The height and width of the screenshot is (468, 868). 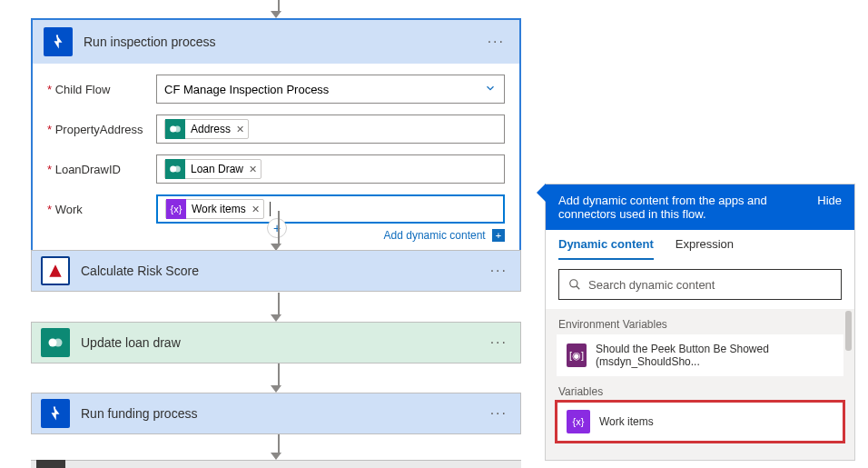 What do you see at coordinates (283, 42) in the screenshot?
I see `card-title: Run inspection process` at bounding box center [283, 42].